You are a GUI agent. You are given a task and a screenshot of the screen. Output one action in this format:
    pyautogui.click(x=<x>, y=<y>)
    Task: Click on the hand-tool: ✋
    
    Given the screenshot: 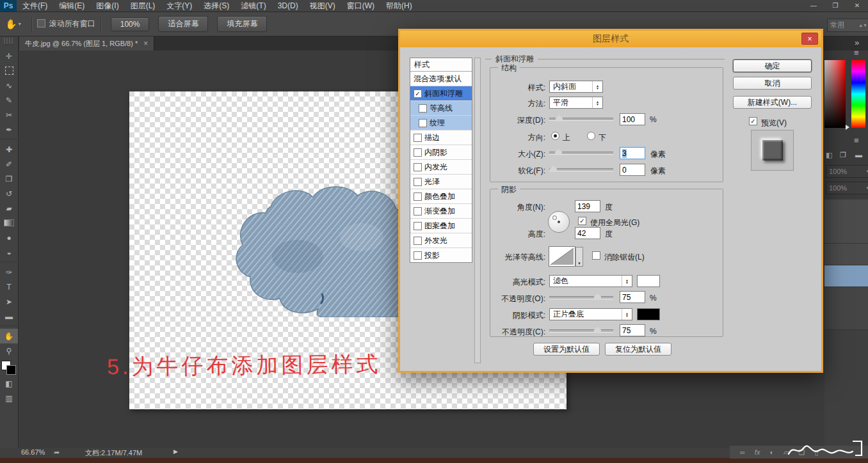 What is the action you would take?
    pyautogui.click(x=9, y=336)
    